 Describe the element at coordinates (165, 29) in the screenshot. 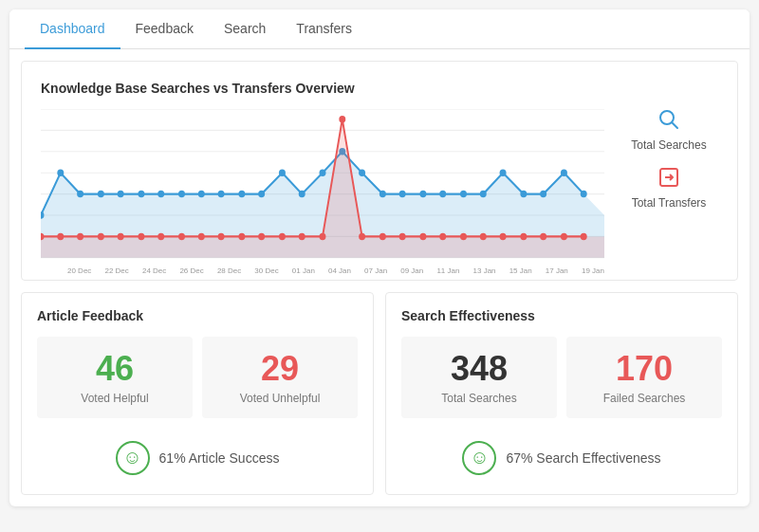

I see `tab-feedback: Feedback` at that location.